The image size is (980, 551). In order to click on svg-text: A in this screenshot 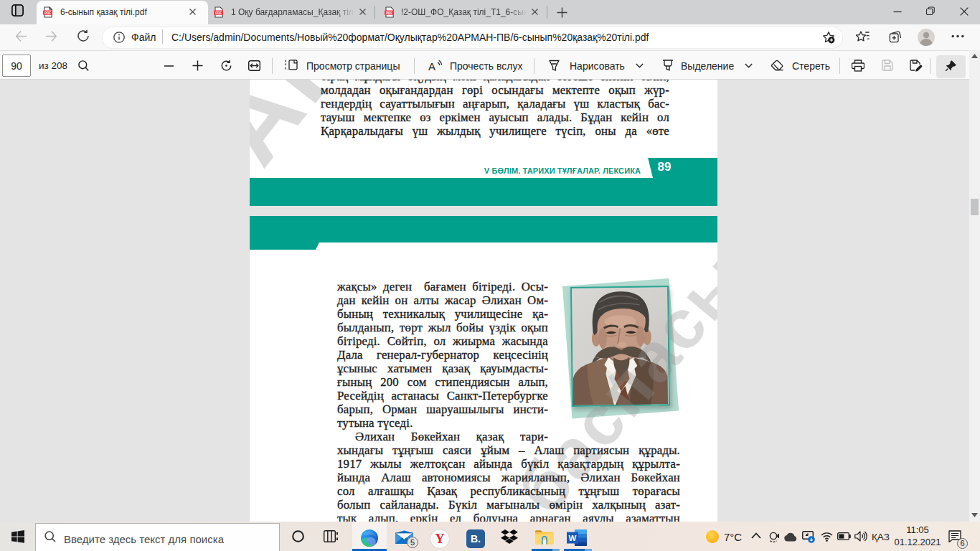, I will do `click(432, 66)`.